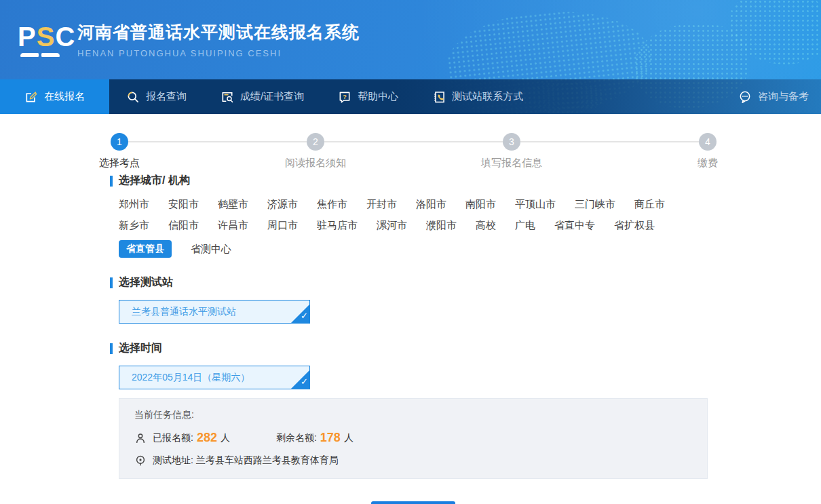 This screenshot has height=504, width=821. What do you see at coordinates (411, 144) in the screenshot?
I see `step-indicator: 1选择考点2阅读报名须知3填写报名信息4缴费` at bounding box center [411, 144].